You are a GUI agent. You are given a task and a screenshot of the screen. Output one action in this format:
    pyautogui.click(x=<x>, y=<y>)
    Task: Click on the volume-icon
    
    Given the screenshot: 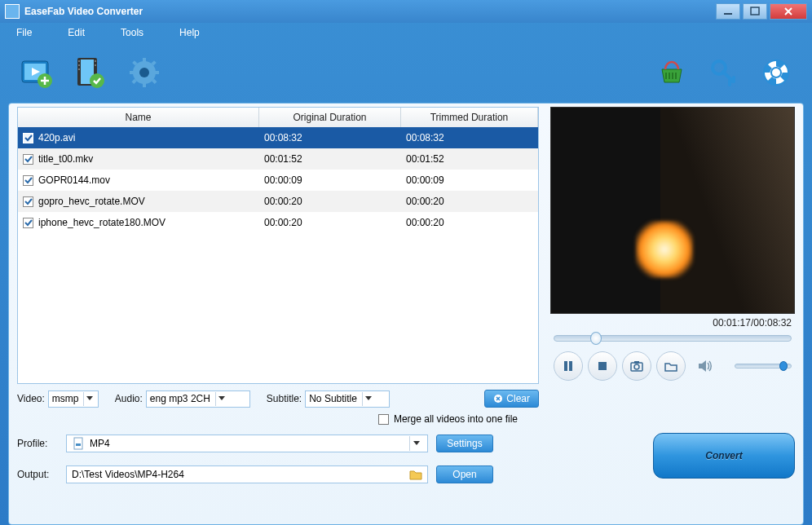 What is the action you would take?
    pyautogui.click(x=705, y=366)
    